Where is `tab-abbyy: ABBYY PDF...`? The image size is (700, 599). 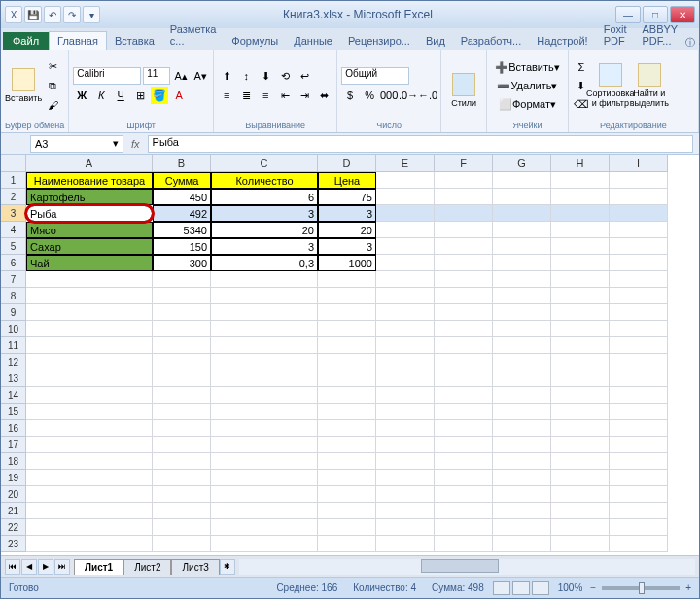 tab-abbyy: ABBYY PDF... is located at coordinates (661, 35).